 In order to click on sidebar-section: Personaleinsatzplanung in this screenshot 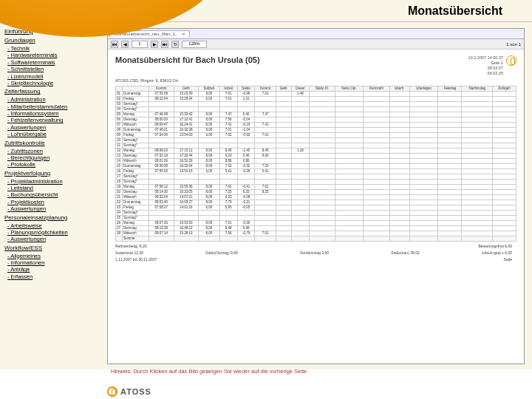, I will do `click(55, 218)`.